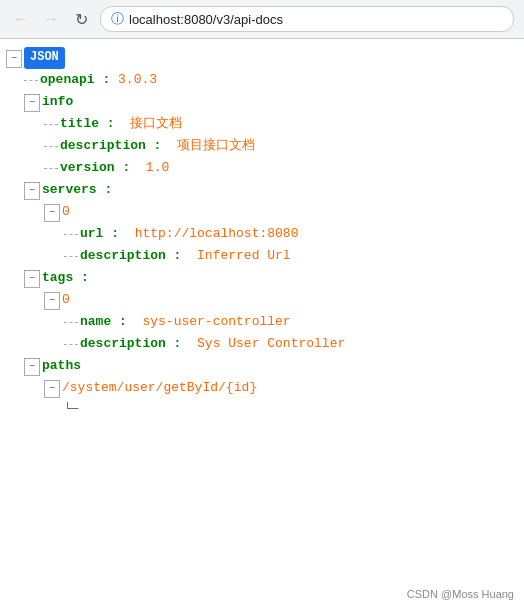 Image resolution: width=524 pixels, height=610 pixels. I want to click on path-sub-arrow: └─, so click(71, 410).